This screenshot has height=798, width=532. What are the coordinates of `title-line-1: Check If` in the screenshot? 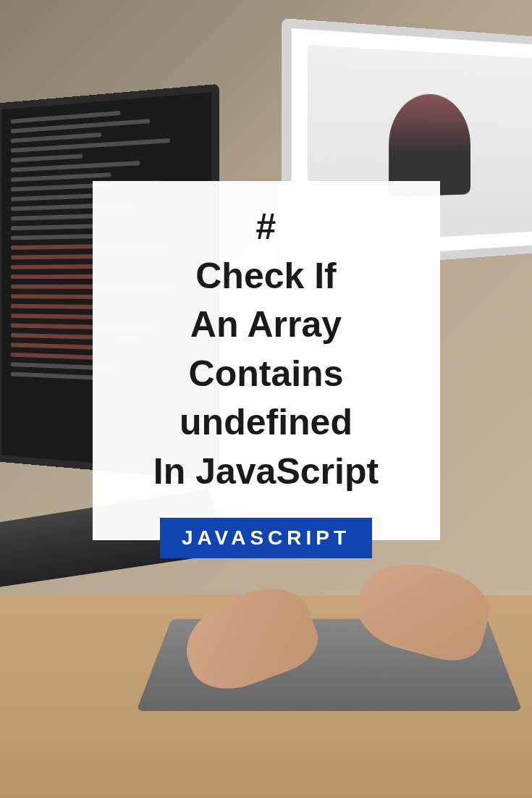 It's located at (266, 276).